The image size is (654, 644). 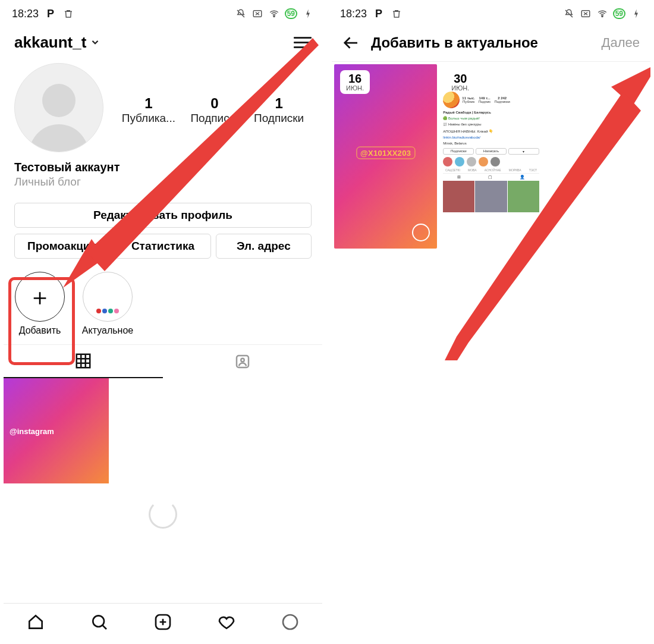 I want to click on nav-activity, so click(x=227, y=622).